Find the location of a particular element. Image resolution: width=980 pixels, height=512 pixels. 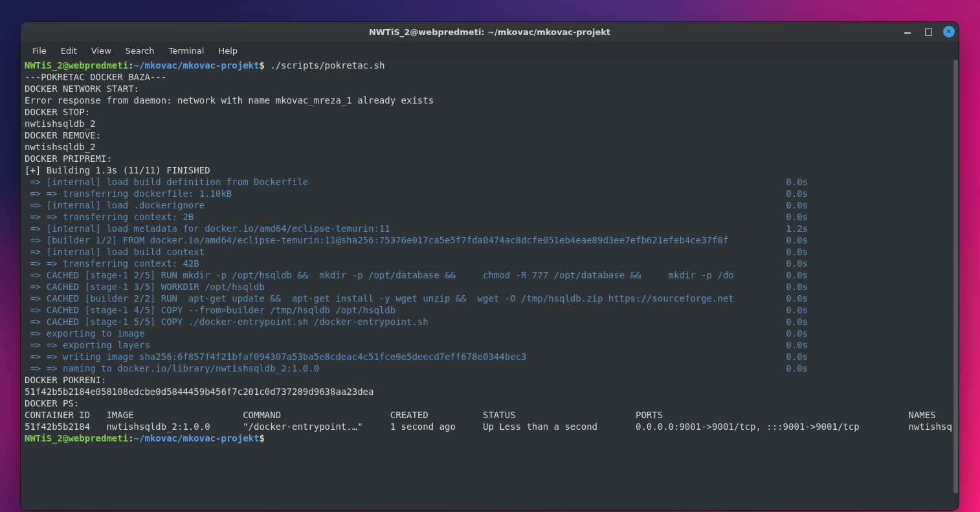

window-title: NWTiS_2@webpredmeti: ~/mkovac/mkovac-pro… is located at coordinates (489, 32).